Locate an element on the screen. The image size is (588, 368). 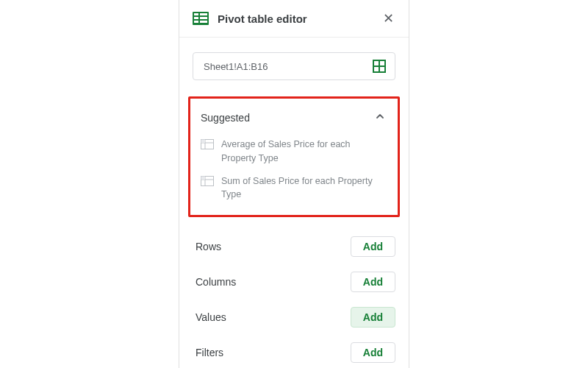
suggested-header: Suggested is located at coordinates (294, 121).